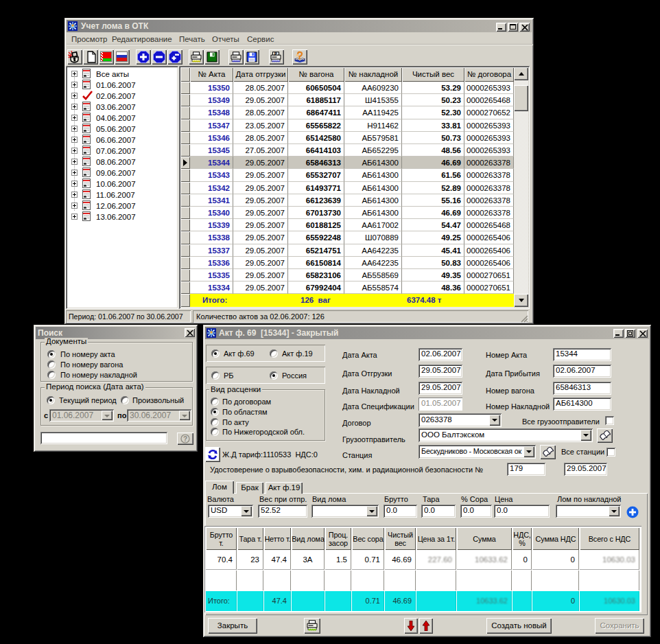  I want to click on svg-text: P, so click(276, 54).